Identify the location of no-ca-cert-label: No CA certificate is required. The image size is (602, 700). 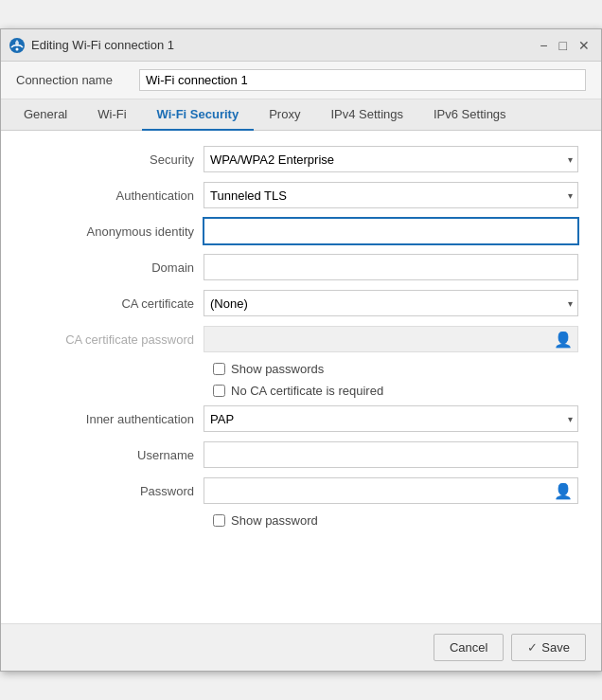
(307, 390).